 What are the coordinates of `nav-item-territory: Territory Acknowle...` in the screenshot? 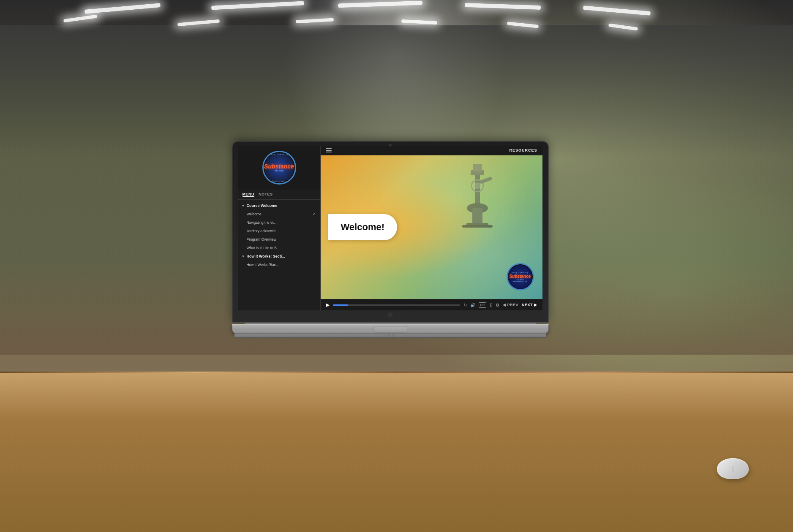 It's located at (279, 231).